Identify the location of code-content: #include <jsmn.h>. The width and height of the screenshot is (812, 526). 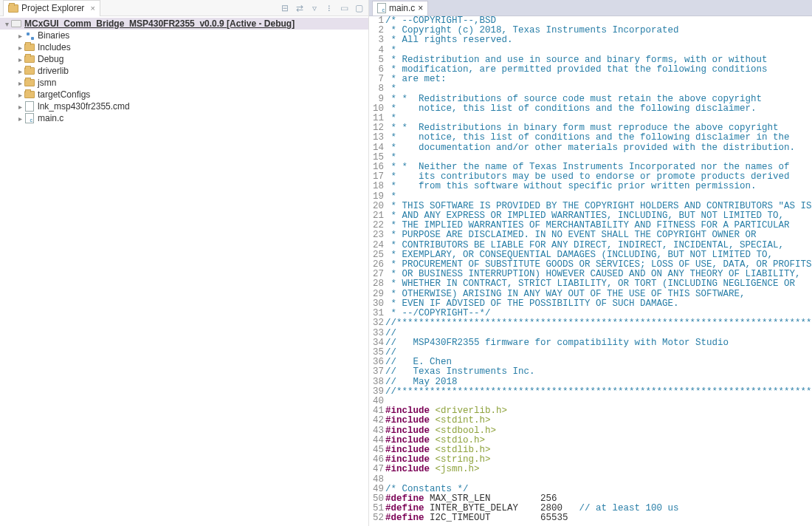
(433, 470).